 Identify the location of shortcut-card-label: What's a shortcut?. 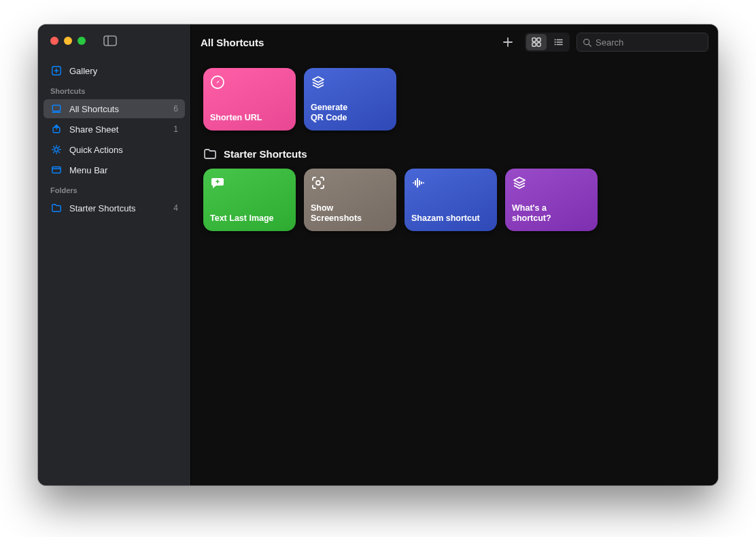
(551, 213).